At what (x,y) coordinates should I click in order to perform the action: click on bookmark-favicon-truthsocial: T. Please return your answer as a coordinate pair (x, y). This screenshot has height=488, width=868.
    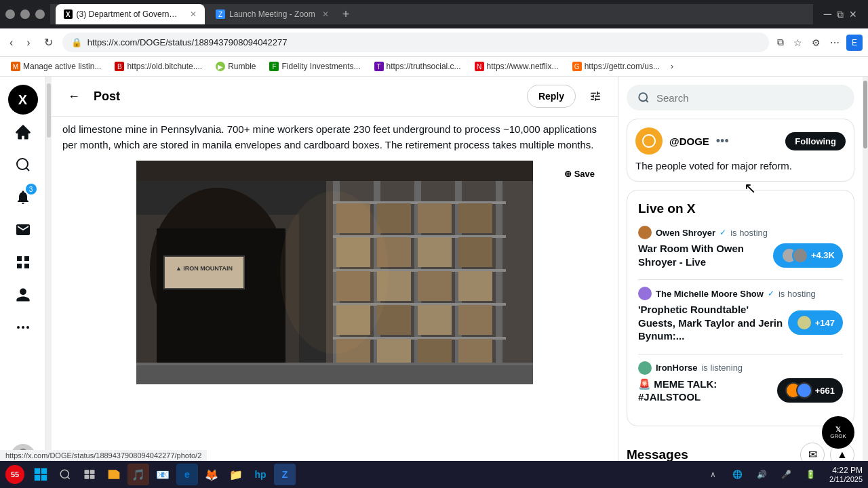
    Looking at the image, I should click on (379, 66).